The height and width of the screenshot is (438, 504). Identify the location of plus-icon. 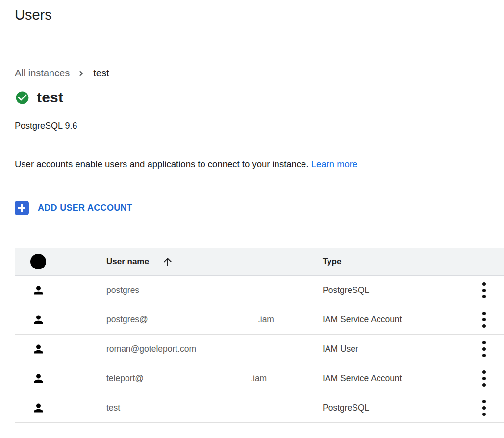
(22, 208).